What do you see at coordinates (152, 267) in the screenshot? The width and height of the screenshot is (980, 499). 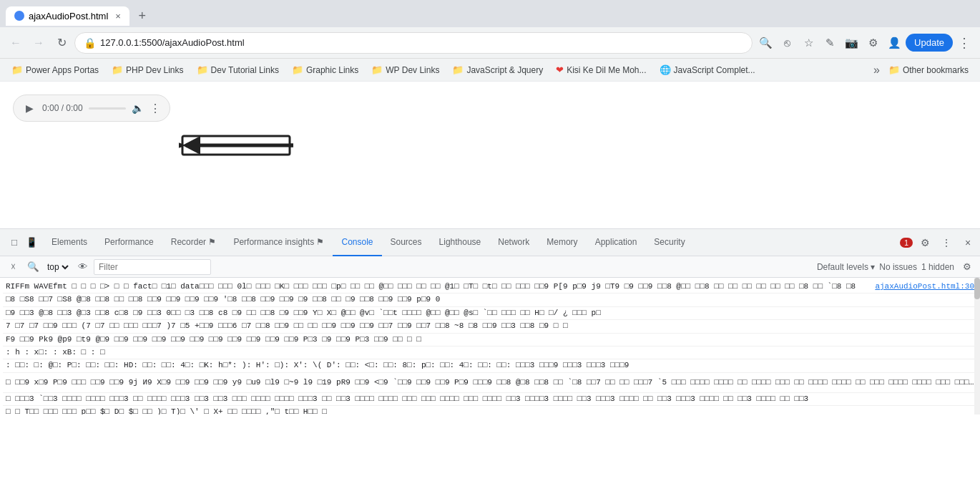 I see `console-filter-input` at bounding box center [152, 267].